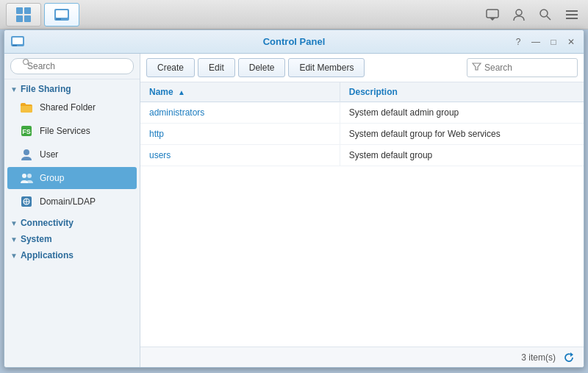 The image size is (588, 373). I want to click on toolbar-search-container, so click(522, 68).